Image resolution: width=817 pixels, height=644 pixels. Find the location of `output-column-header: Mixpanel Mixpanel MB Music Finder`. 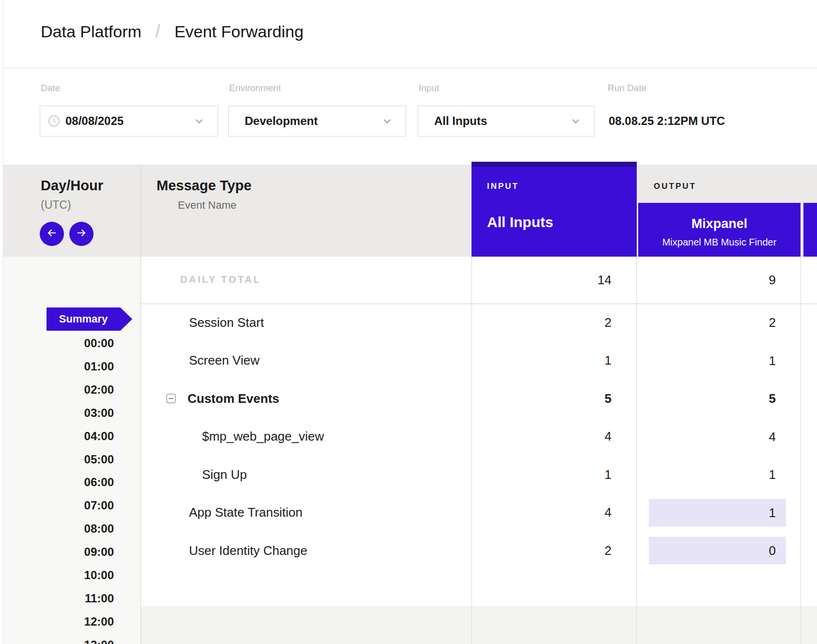

output-column-header: Mixpanel Mixpanel MB Music Finder is located at coordinates (719, 230).